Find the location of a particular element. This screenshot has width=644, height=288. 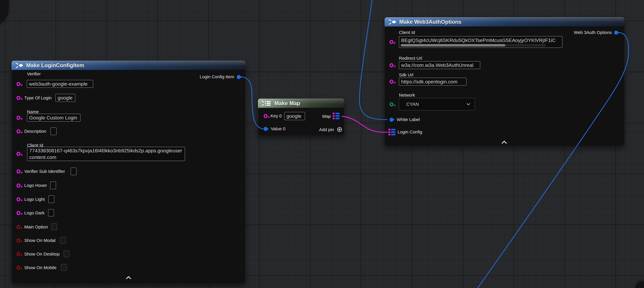

logo-hover-input is located at coordinates (53, 185).